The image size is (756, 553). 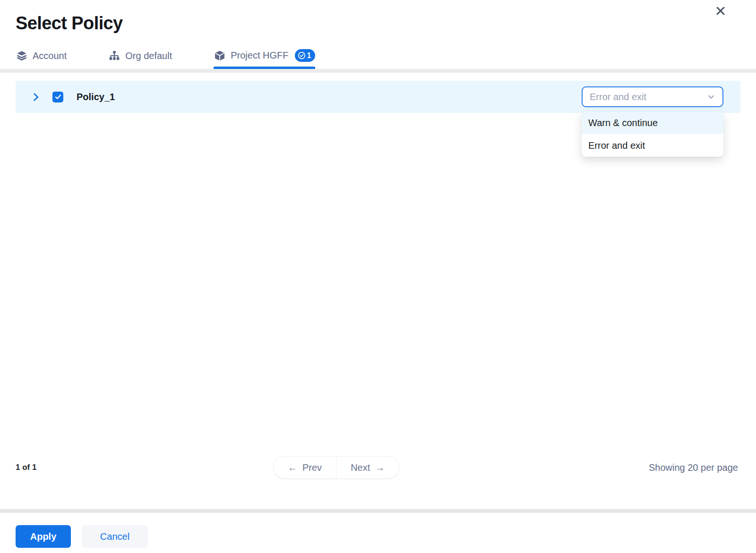 I want to click on arrow-right-icon: →, so click(x=380, y=468).